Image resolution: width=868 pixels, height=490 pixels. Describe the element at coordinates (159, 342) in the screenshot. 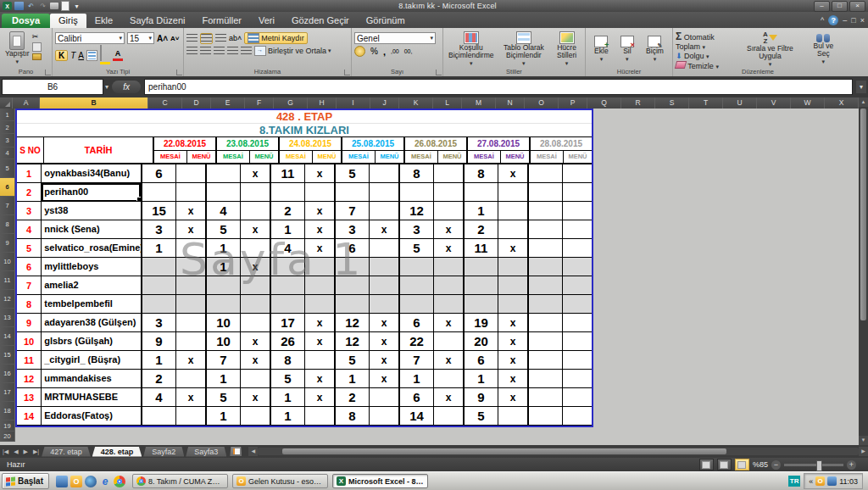

I see `cell-mesai: 9` at that location.